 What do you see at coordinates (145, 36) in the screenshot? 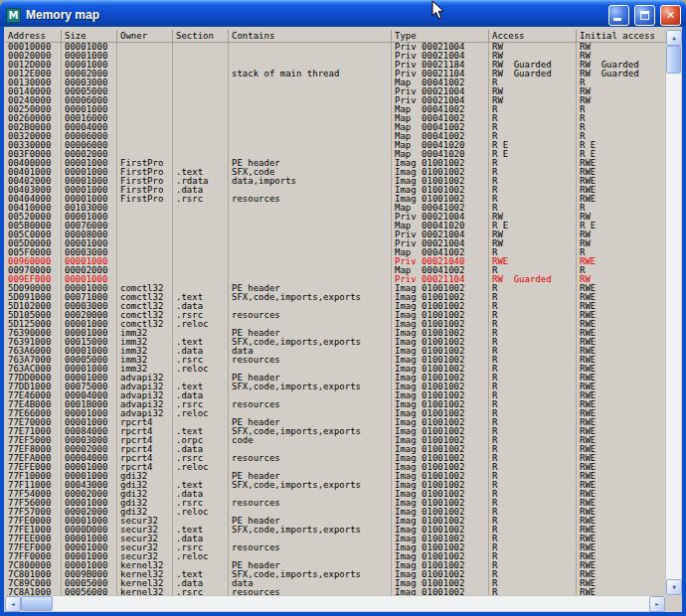
I see `column-header-owner: Owner` at bounding box center [145, 36].